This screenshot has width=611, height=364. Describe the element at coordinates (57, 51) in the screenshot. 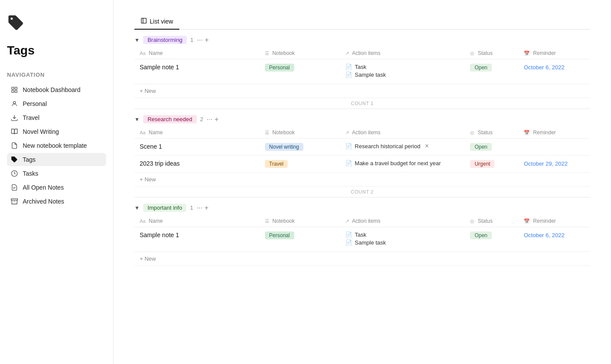

I see `page-title: Tags` at that location.